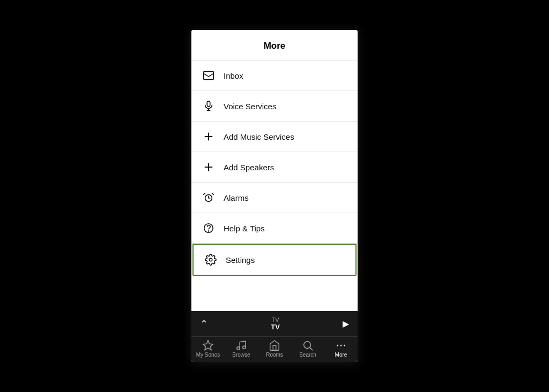 Image resolution: width=549 pixels, height=392 pixels. I want to click on menu-item-add-music: Add Music Services, so click(274, 137).